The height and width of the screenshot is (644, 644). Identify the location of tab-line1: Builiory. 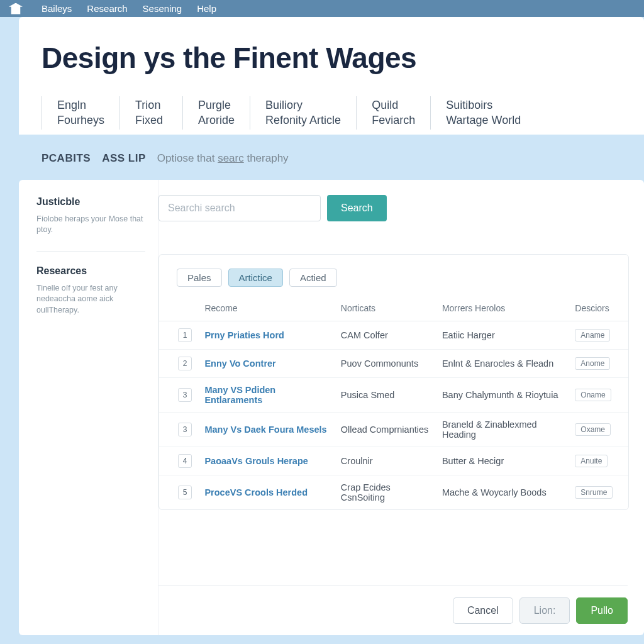
(303, 105).